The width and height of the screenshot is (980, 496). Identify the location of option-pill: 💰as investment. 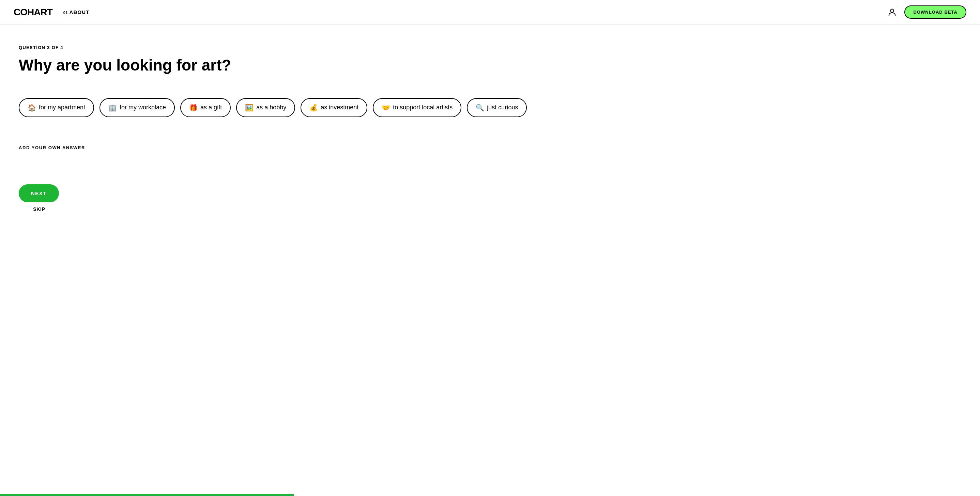
(334, 108).